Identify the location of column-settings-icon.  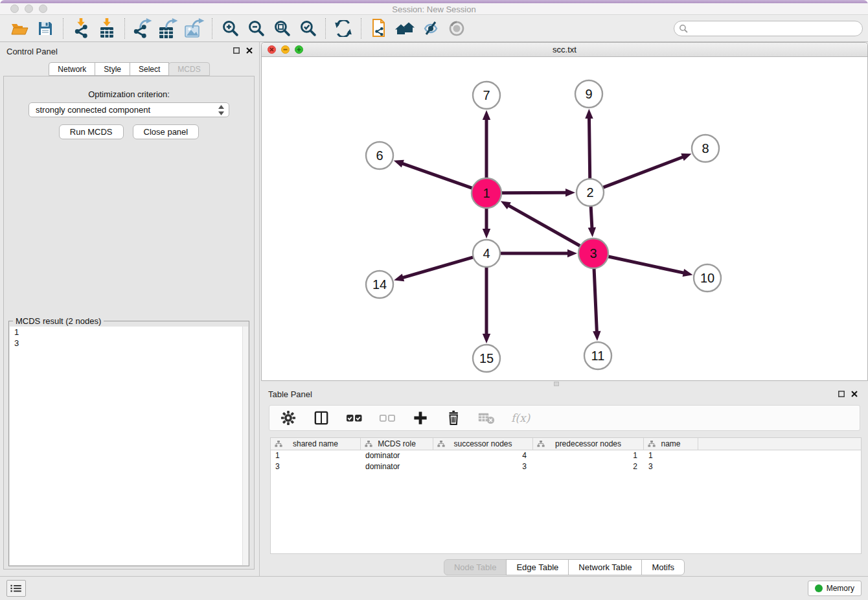
(288, 418).